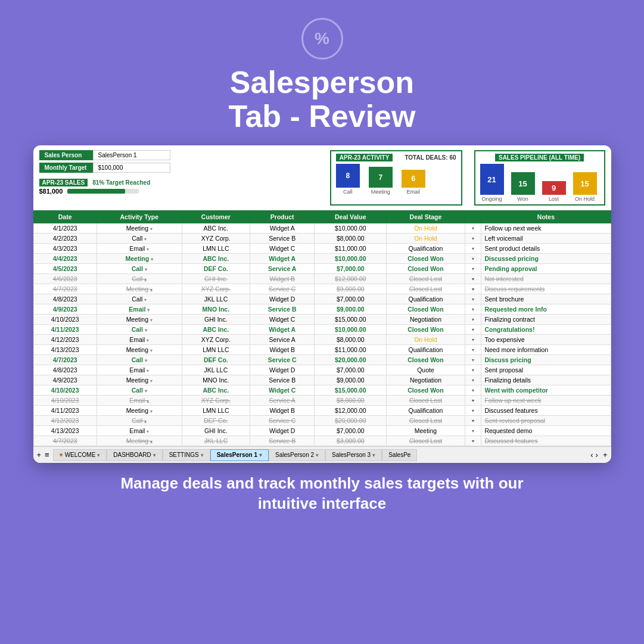 This screenshot has height=644, width=644. What do you see at coordinates (135, 455) in the screenshot?
I see `tab-dashboard: DASHBOARD ▾` at bounding box center [135, 455].